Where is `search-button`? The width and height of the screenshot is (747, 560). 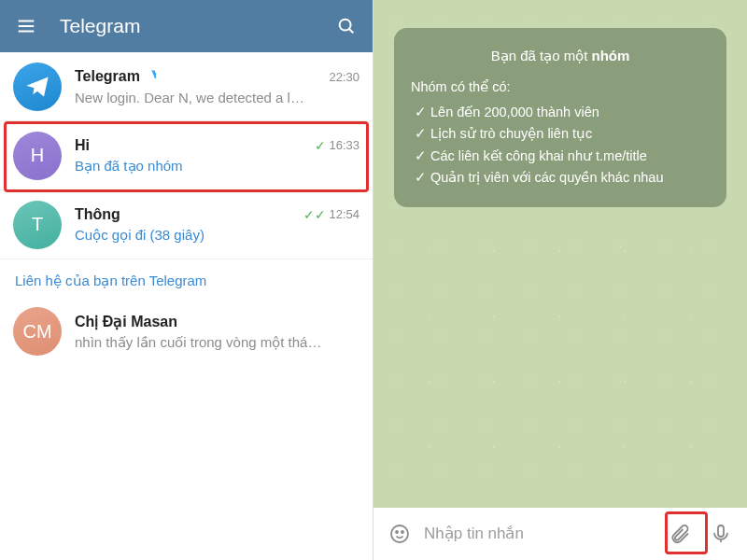
search-button is located at coordinates (346, 26).